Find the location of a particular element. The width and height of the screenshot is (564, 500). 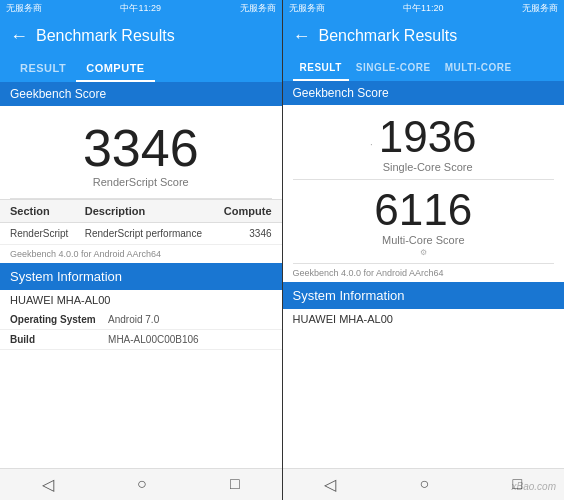

table-section-left: Section Description Compute RenderScript… is located at coordinates (141, 222).